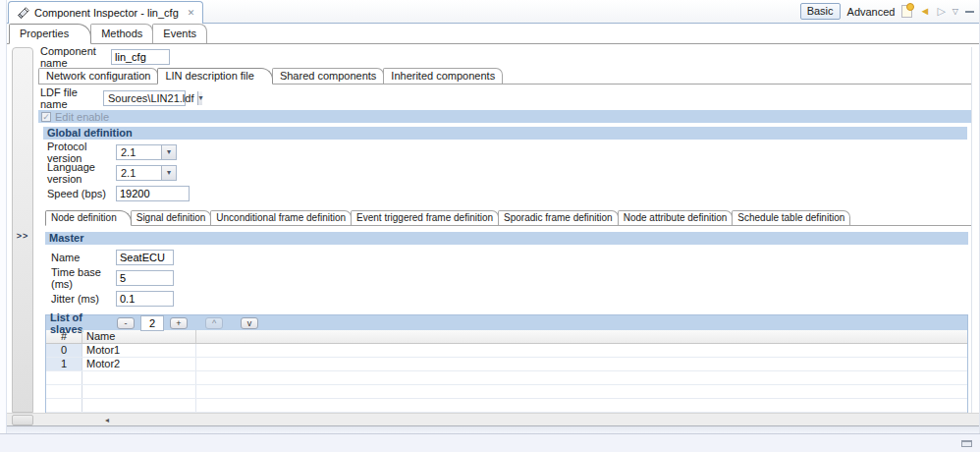 The height and width of the screenshot is (452, 980). What do you see at coordinates (146, 173) in the screenshot?
I see `language-version-combo: 2.1 ▾` at bounding box center [146, 173].